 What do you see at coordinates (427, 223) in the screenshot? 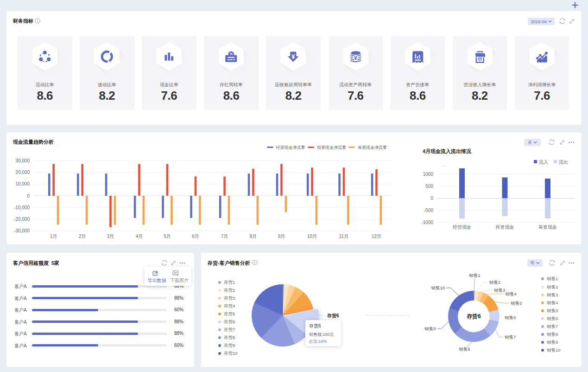
I see `svg-text: -1000` at bounding box center [427, 223].